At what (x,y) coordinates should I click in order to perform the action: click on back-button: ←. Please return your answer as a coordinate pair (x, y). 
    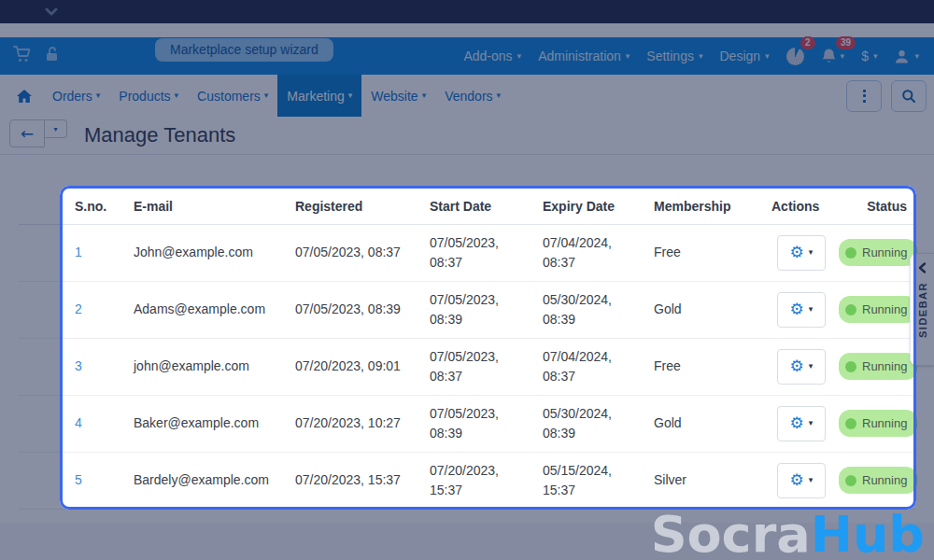
    Looking at the image, I should click on (27, 133).